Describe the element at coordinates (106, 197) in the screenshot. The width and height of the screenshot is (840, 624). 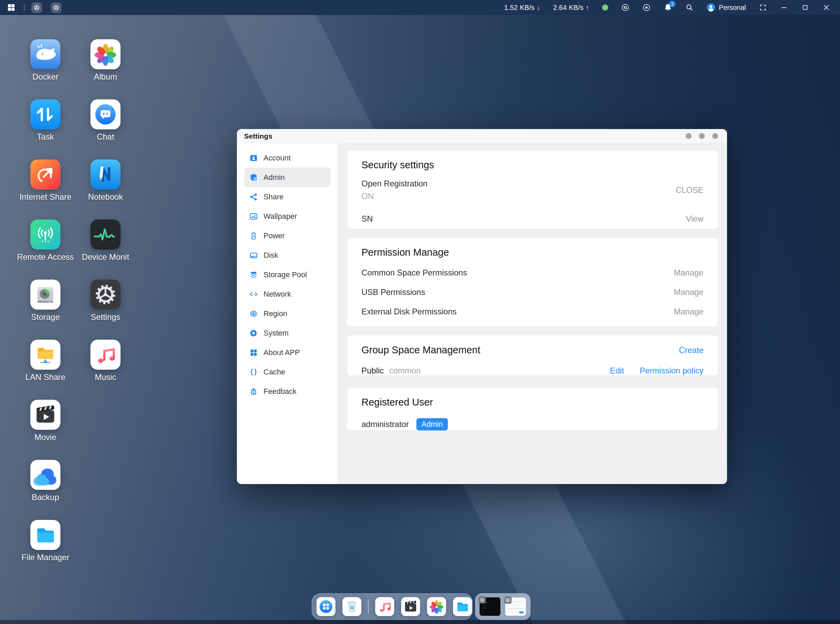
I see `desktop-icon-label: Notebook` at that location.